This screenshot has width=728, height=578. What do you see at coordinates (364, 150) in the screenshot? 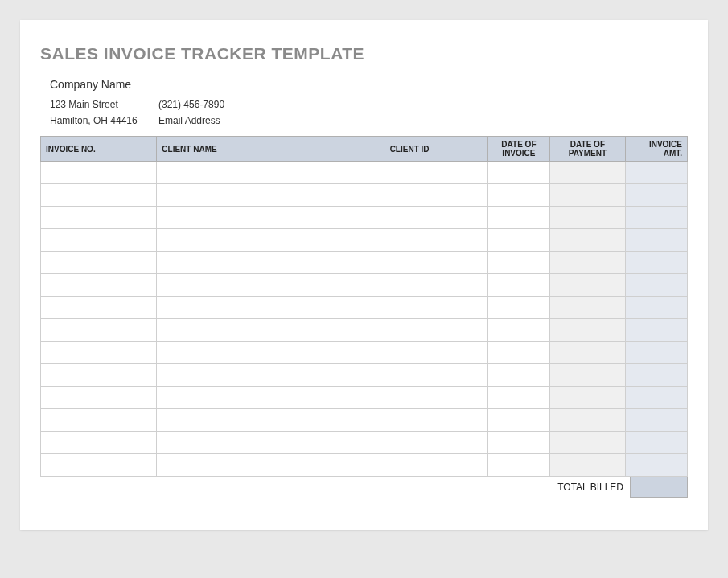
I see `table-header-row: INVOICE NO. CLIENT NAME CLIENT ID DATE O…` at bounding box center [364, 150].